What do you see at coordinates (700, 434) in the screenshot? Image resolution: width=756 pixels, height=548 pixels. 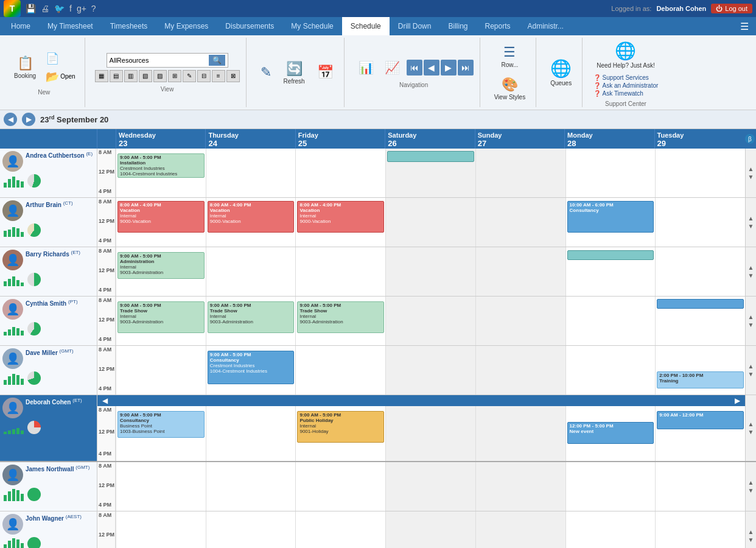 I see `day-cell-deborah-tue: 9:00 AM - 12:00 PM` at bounding box center [700, 434].